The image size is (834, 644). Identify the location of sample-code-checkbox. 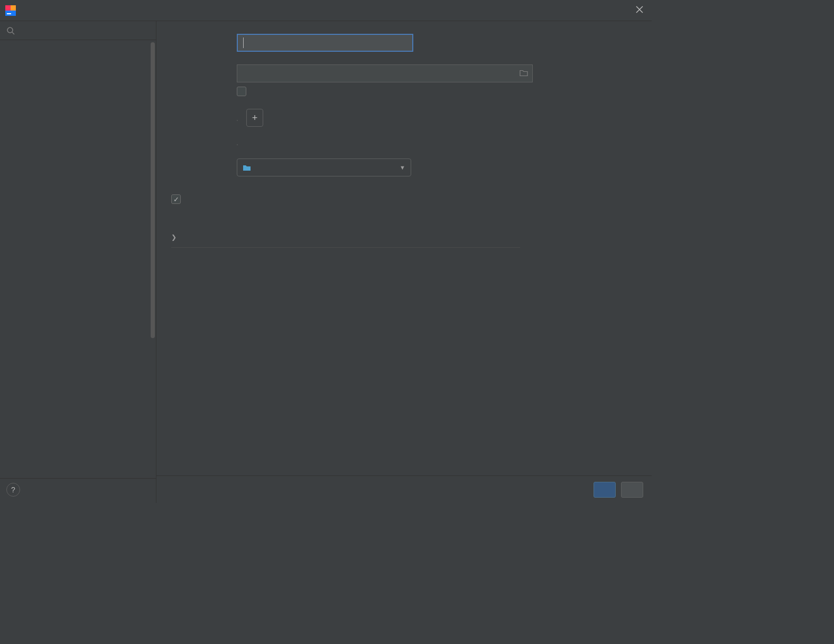
(176, 199).